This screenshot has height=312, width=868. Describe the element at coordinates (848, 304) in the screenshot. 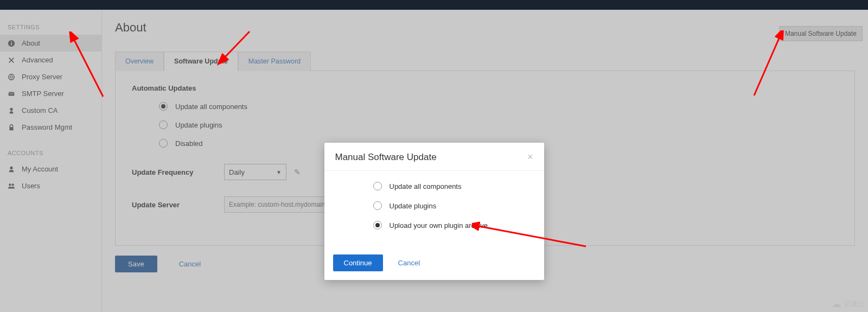

I see `watermark: ☁ 亿速云` at that location.